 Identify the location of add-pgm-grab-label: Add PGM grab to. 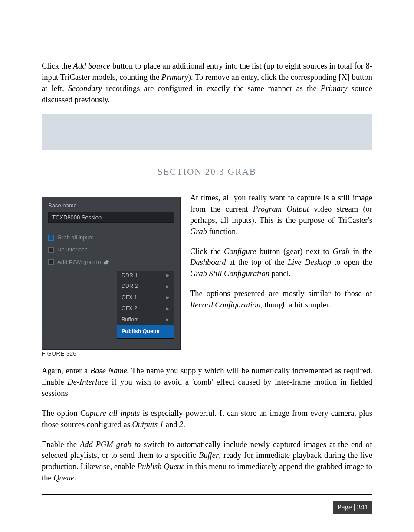
(79, 262).